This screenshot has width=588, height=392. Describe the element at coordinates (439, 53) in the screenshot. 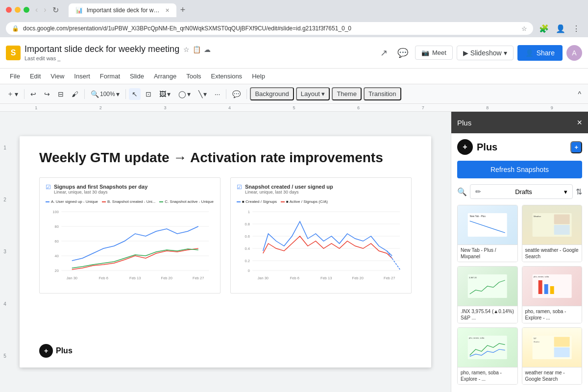

I see `meet-label: Meet` at that location.